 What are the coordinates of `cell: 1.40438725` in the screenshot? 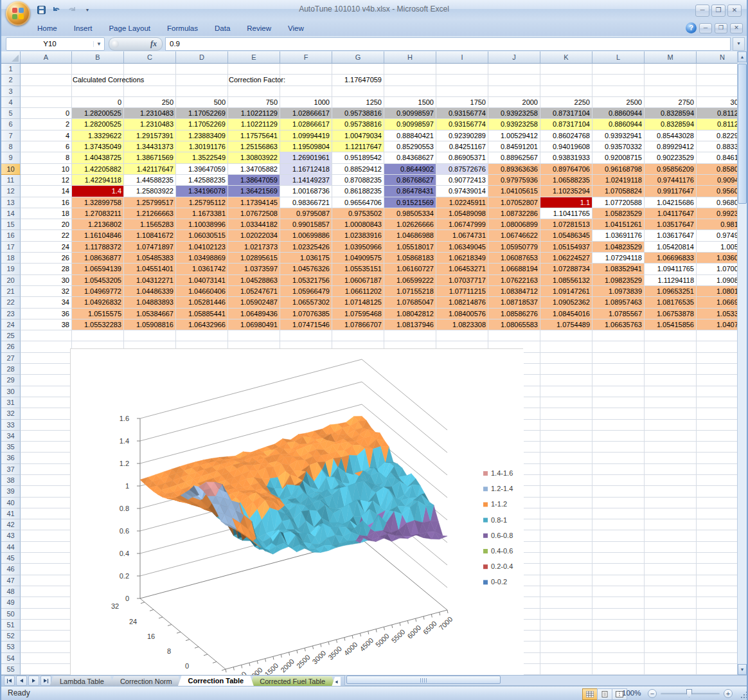 It's located at (98, 158).